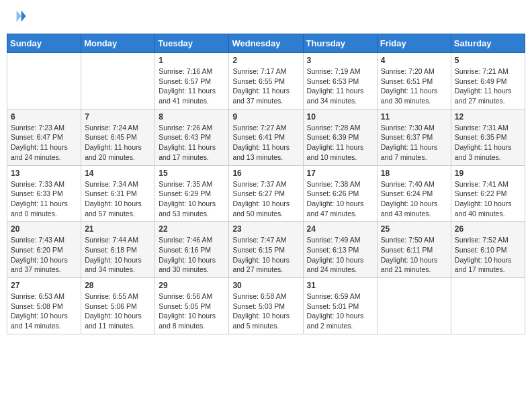  What do you see at coordinates (266, 250) in the screenshot?
I see `calendar-cell: 23Sunrise: 7:47 AMSunset: 6:15 PMDayligh…` at bounding box center [266, 250].